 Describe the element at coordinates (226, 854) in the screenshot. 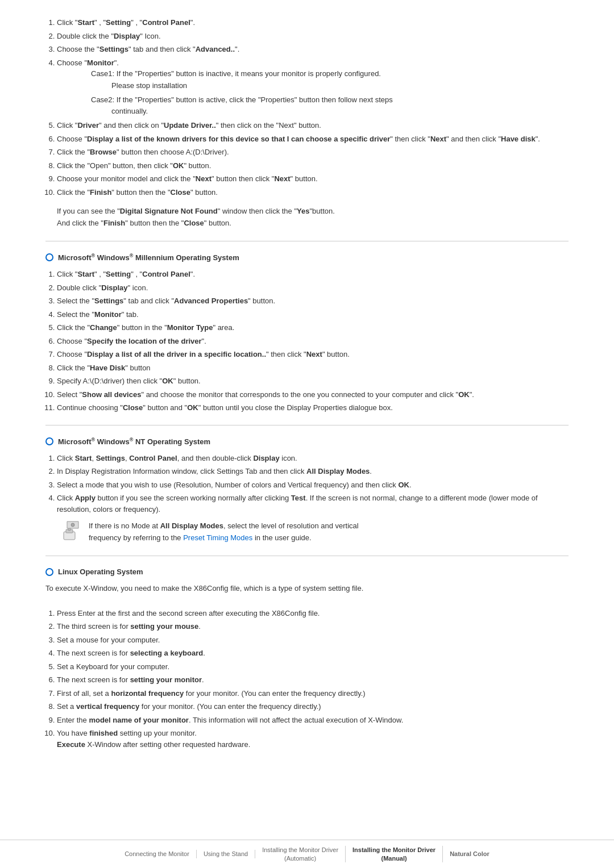

I see `footer-item-stand: Using the Stand` at that location.